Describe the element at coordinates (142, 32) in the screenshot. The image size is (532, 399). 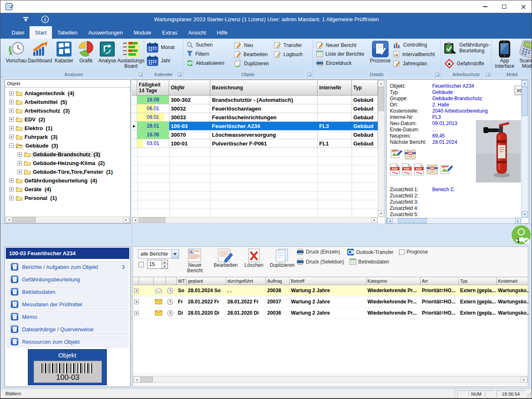
I see `tab-module: Module` at that location.